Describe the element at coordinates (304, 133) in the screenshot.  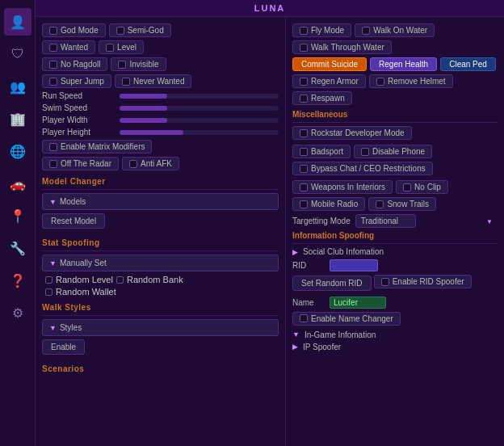
I see `rockstar-dev-checkbox` at that location.